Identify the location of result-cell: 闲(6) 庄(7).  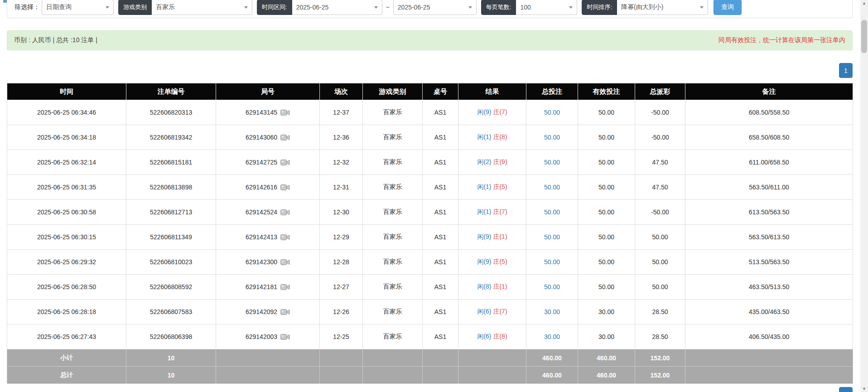
(492, 312).